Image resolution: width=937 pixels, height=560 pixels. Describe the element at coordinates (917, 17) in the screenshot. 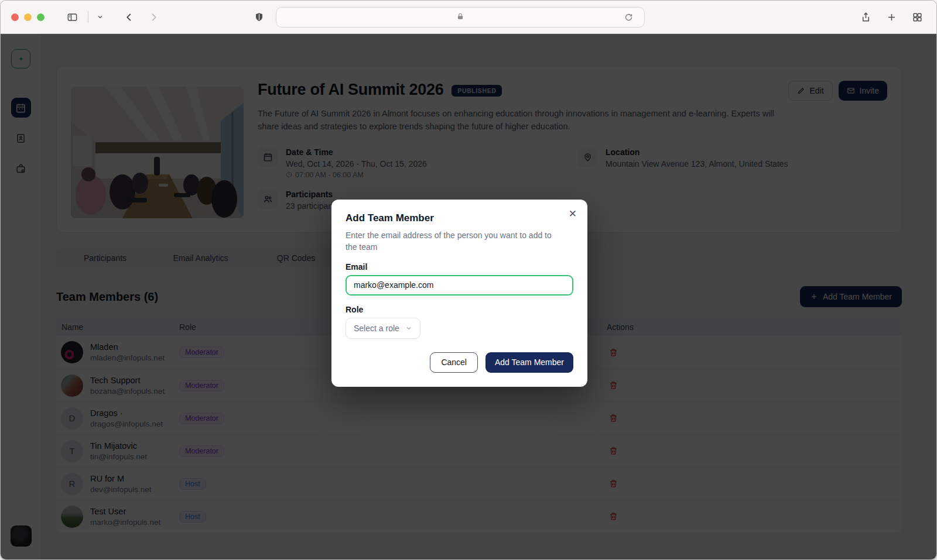

I see `tab-overview-icon` at that location.